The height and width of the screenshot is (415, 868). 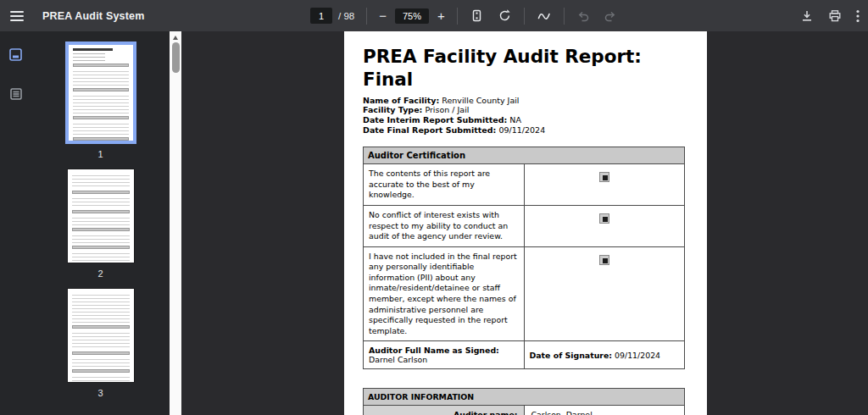 I want to click on scrollbar-thumb, so click(x=176, y=58).